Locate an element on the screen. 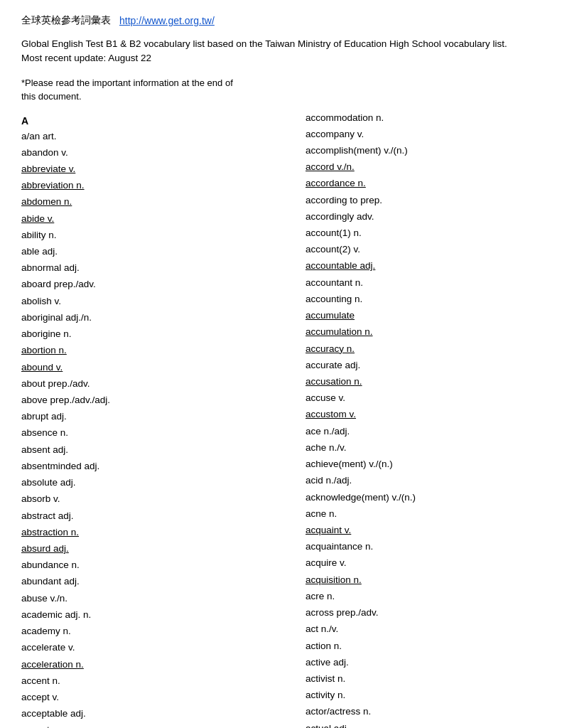 Image resolution: width=562 pixels, height=728 pixels. list-item: according to prep. is located at coordinates (423, 200).